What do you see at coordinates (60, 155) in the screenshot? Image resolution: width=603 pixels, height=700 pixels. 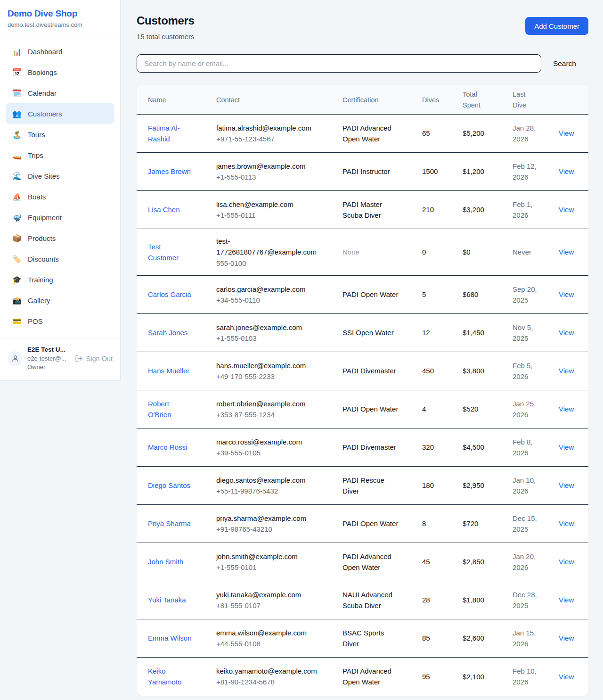 I see `sidebar-item-trips: 🚤 Trips` at bounding box center [60, 155].